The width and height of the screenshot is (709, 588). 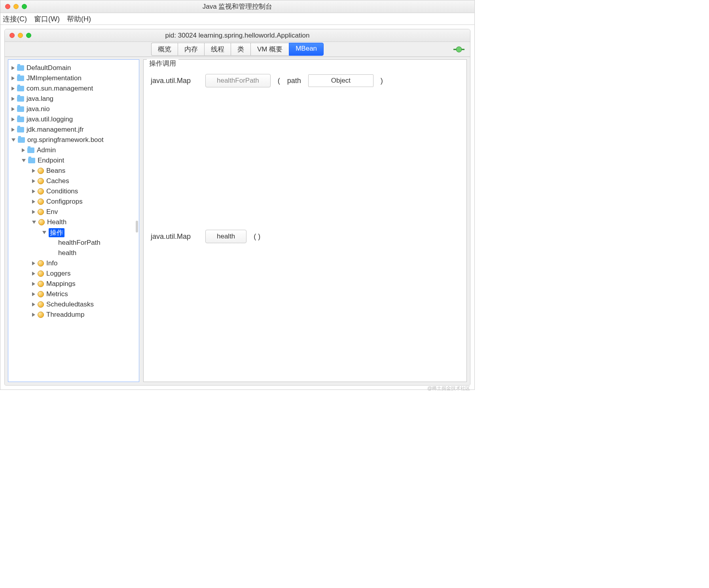 What do you see at coordinates (74, 274) in the screenshot?
I see `tree-row: Loggers` at bounding box center [74, 274].